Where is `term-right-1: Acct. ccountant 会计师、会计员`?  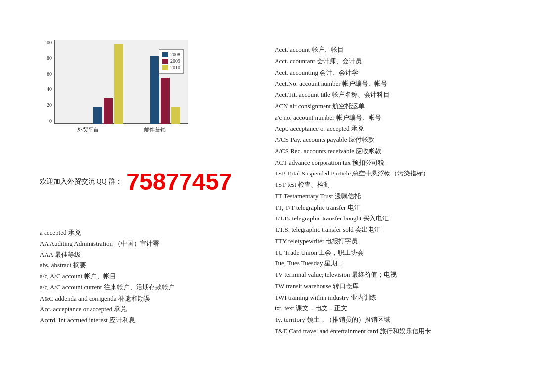
term-right-1: Acct. ccountant 会计师、会计员 is located at coordinates (406, 61).